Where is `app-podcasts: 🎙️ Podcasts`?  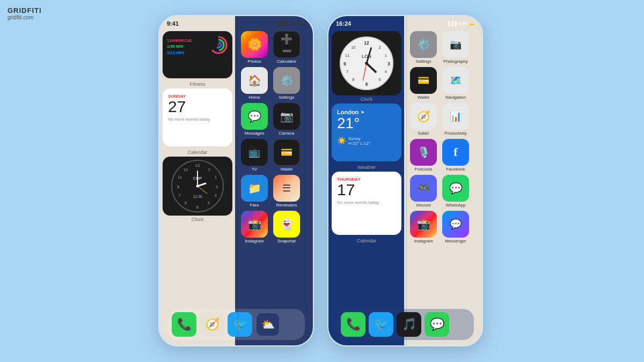 app-podcasts: 🎙️ Podcasts is located at coordinates (423, 156).